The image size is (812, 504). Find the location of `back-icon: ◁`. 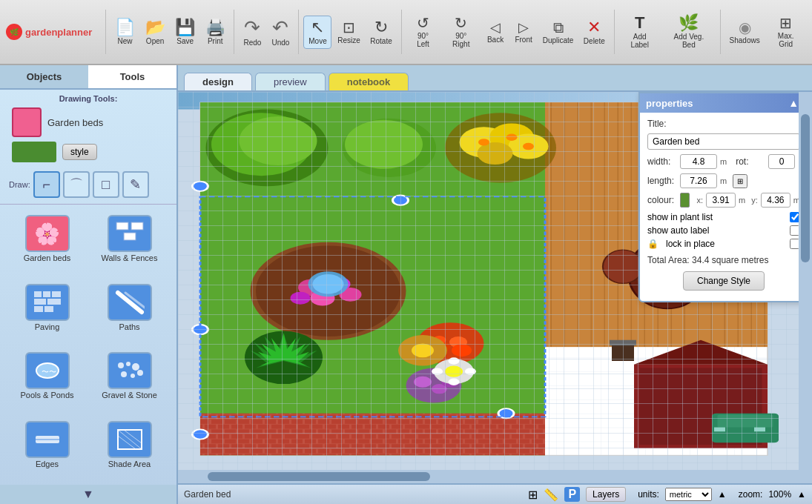

back-icon: ◁ is located at coordinates (495, 27).